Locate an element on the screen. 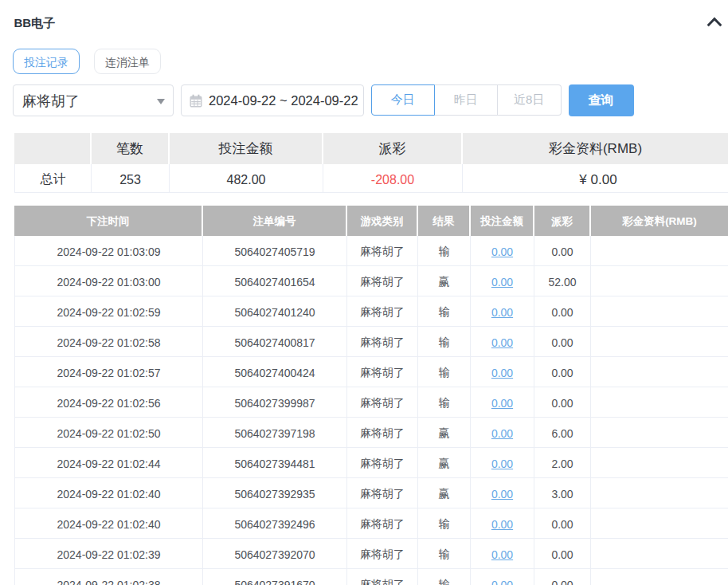  tab-cancelled-slips: 连消注单 is located at coordinates (127, 61).